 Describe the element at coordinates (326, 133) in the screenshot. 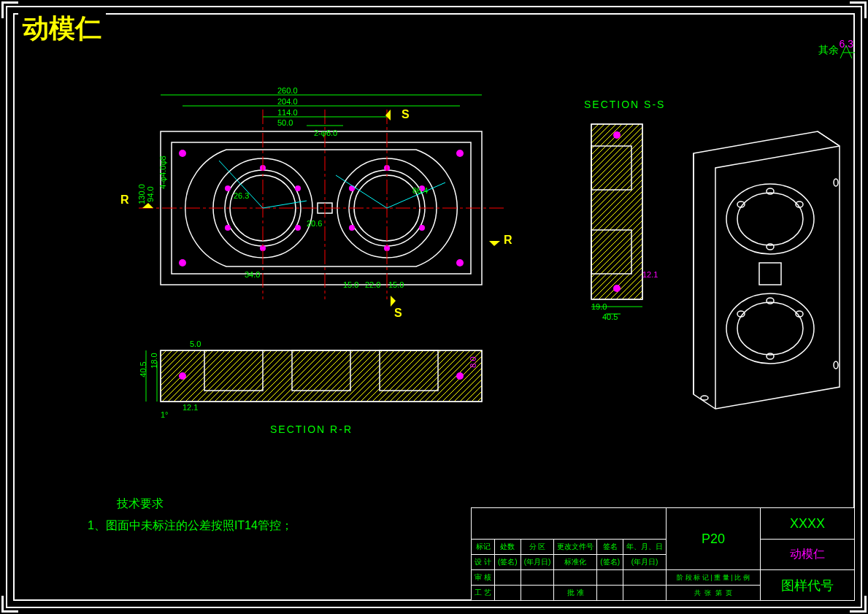

I see `dim-2x66: 2-φ6.0` at that location.